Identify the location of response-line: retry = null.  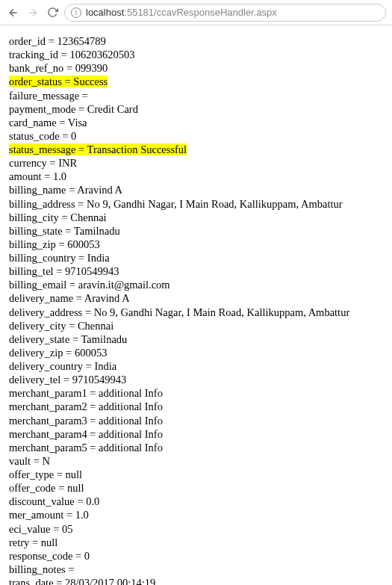
(196, 542).